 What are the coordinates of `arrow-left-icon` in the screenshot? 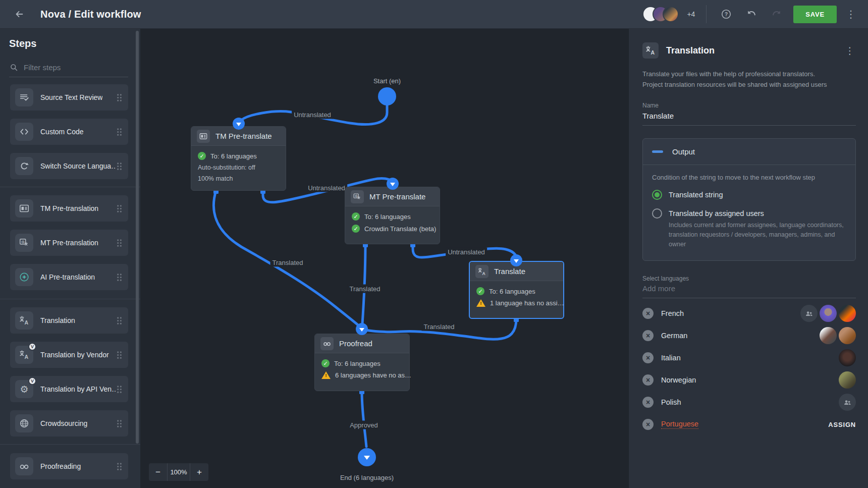 It's located at (19, 14).